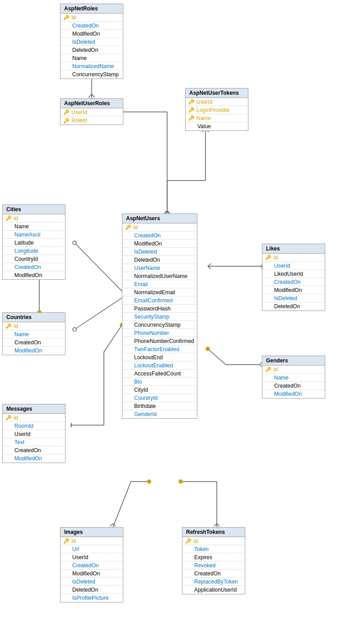 Image resolution: width=341 pixels, height=644 pixels. I want to click on field-row: DeletedOn, so click(92, 50).